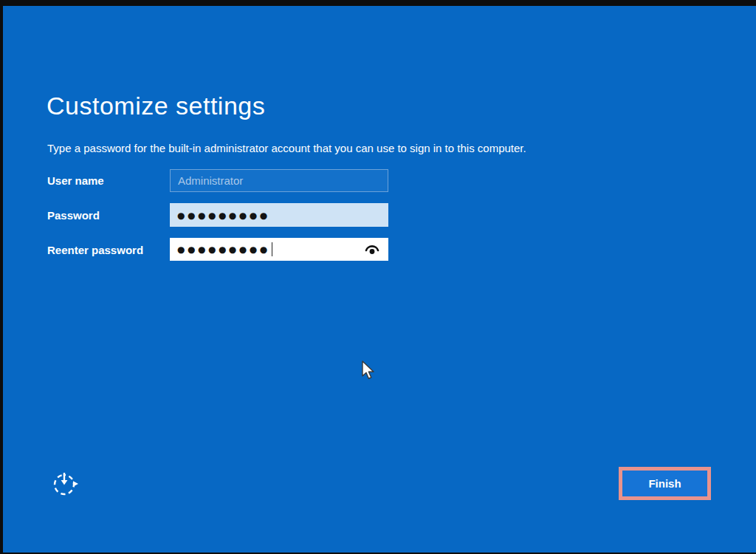 The height and width of the screenshot is (554, 756). Describe the element at coordinates (224, 250) in the screenshot. I see `reenter-masked-value: ●●●●●●●●●` at that location.